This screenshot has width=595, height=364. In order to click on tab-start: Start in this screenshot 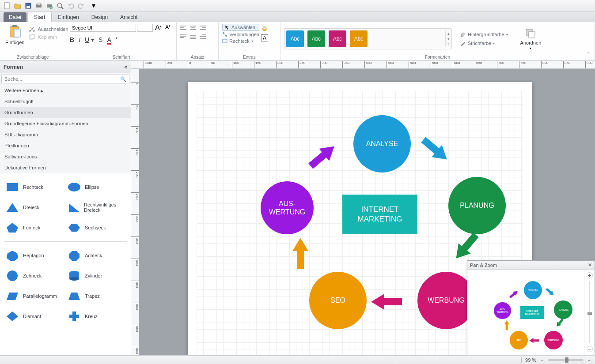, I will do `click(40, 17)`.